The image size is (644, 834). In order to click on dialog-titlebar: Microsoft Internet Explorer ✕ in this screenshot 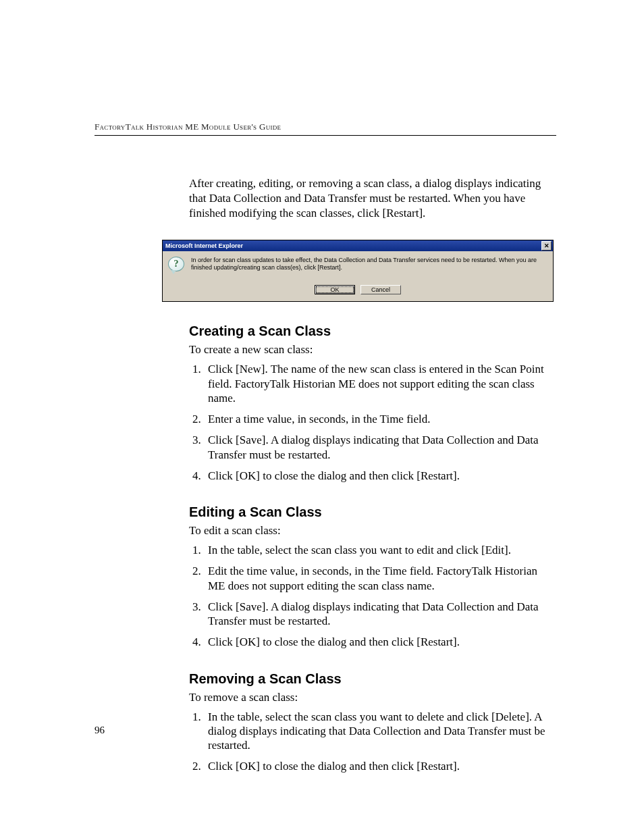, I will do `click(358, 246)`.